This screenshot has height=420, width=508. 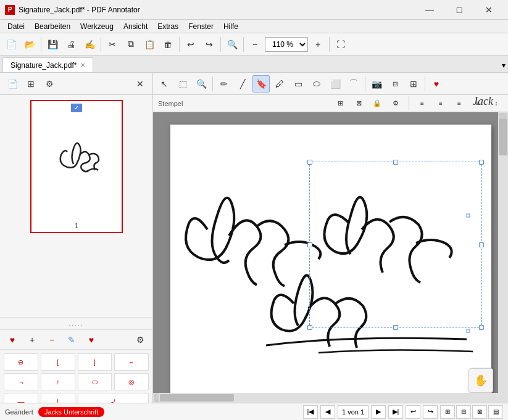 I want to click on format-align-left: ≡, so click(x=422, y=104).